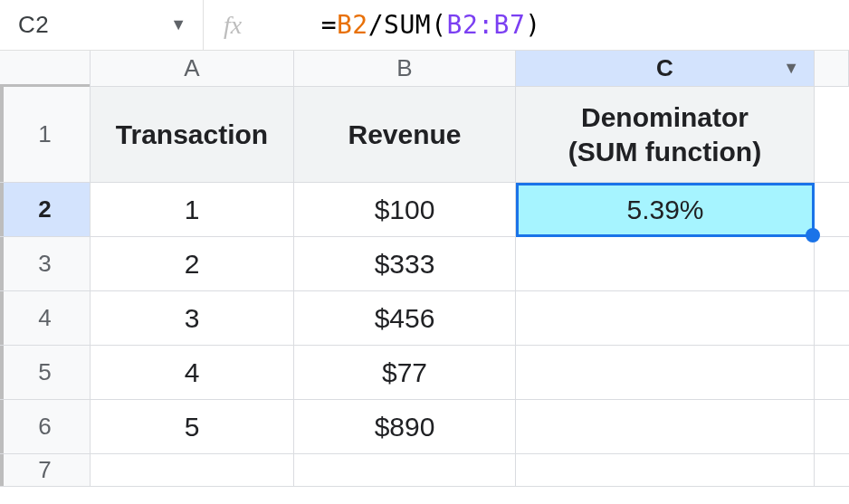 The image size is (849, 504). What do you see at coordinates (665, 264) in the screenshot?
I see `cell-C3` at bounding box center [665, 264].